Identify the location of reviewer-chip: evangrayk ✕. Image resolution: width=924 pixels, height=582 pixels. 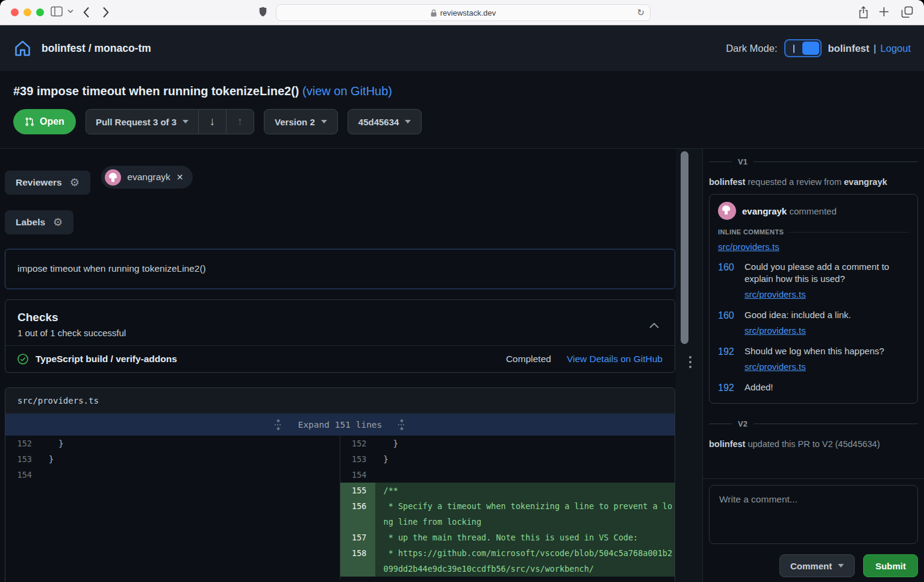
(147, 177).